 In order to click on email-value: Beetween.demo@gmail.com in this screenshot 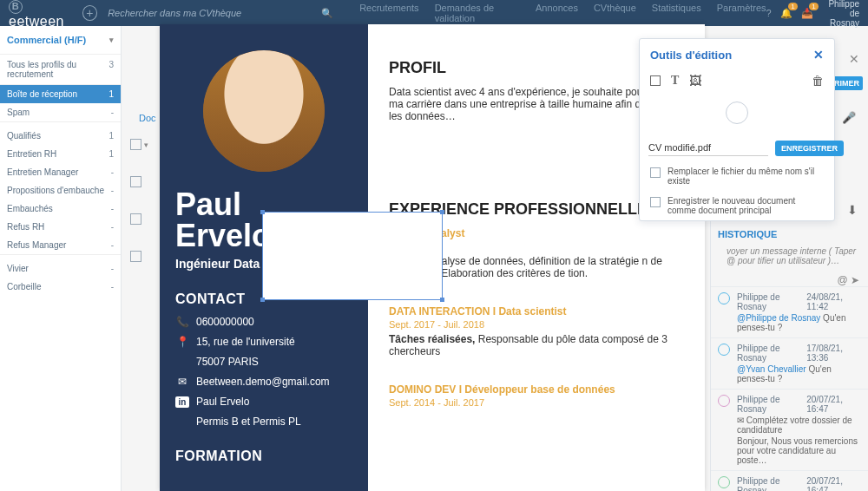, I will do `click(263, 382)`.